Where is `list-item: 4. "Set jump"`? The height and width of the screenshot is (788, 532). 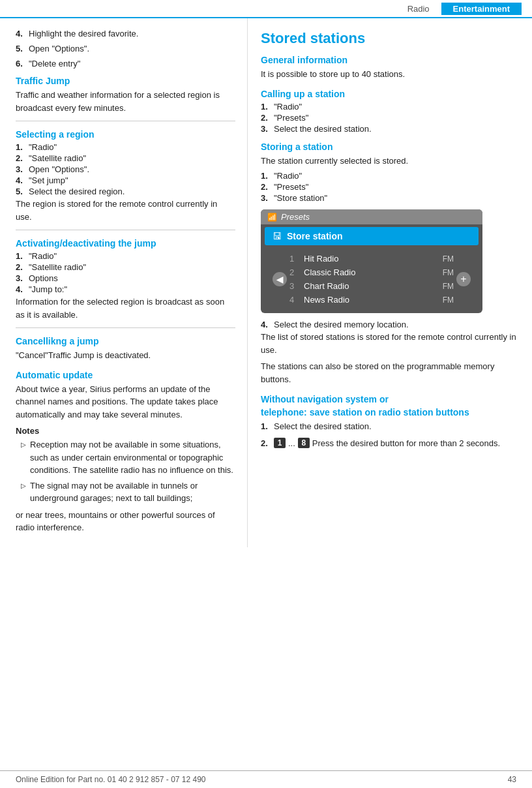
list-item: 4. "Set jump" is located at coordinates (125, 180).